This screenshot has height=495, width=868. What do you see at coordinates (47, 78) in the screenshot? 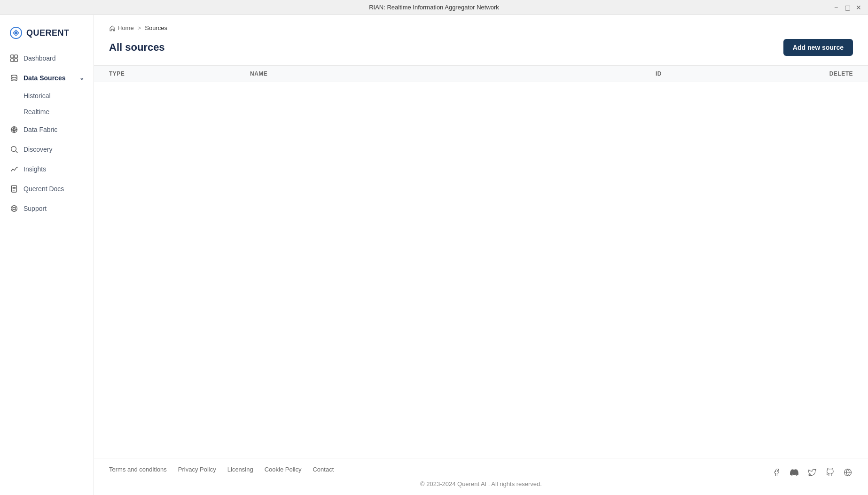
I see `sidebar-item-data-sources: Data Sources ⌄` at bounding box center [47, 78].